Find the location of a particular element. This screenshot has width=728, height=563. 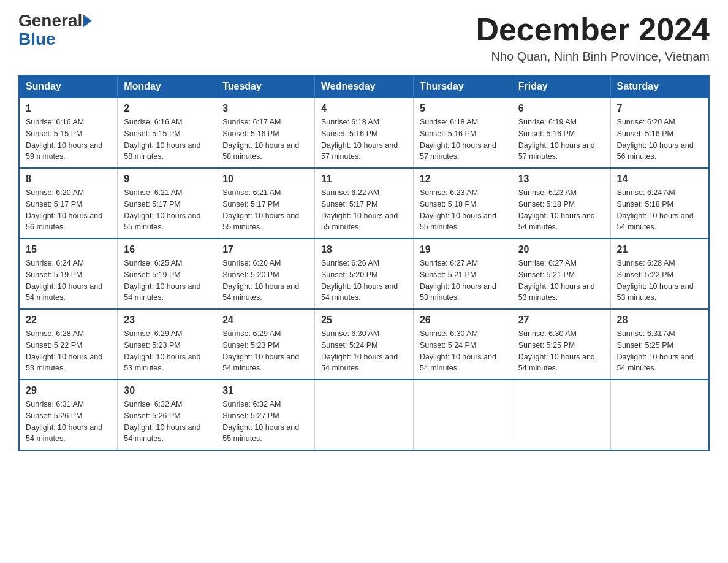

day-number: 18 is located at coordinates (364, 250).